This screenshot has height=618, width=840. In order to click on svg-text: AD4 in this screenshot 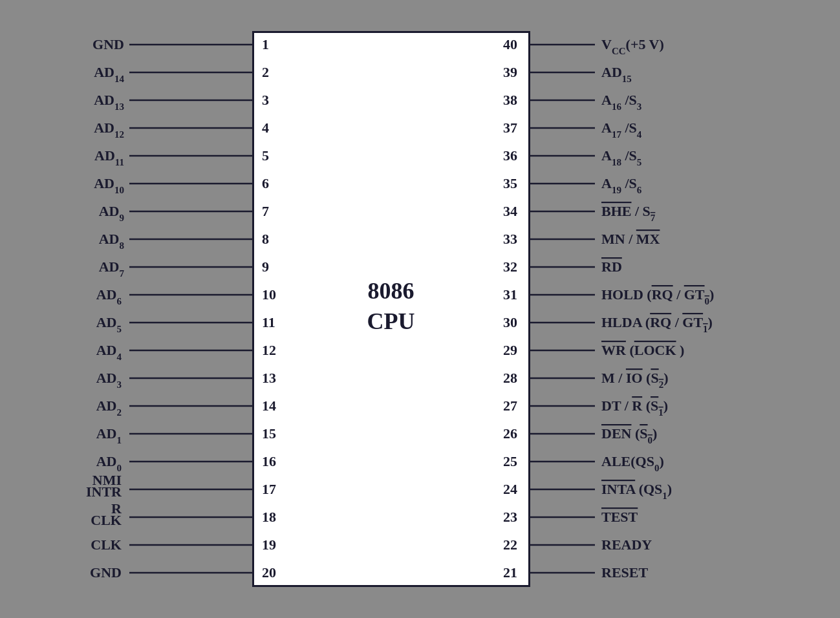, I will do `click(109, 352)`.